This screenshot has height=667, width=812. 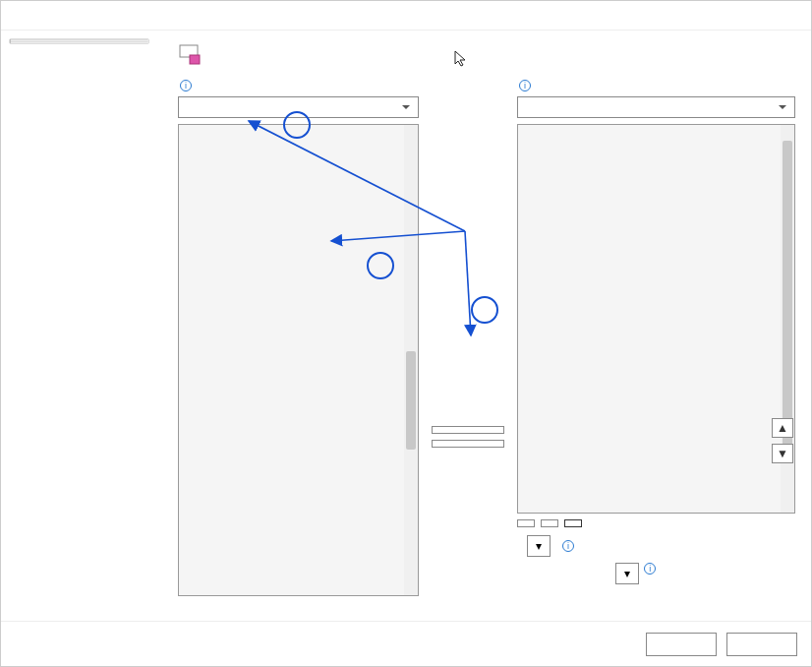 I want to click on customize-ribbon-label: i, so click(x=657, y=87).